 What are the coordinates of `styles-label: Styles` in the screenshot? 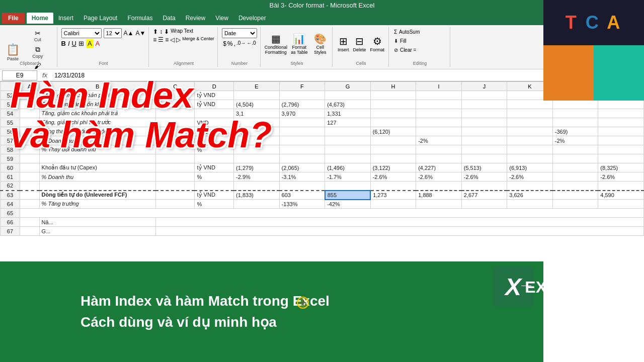 It's located at (297, 63).